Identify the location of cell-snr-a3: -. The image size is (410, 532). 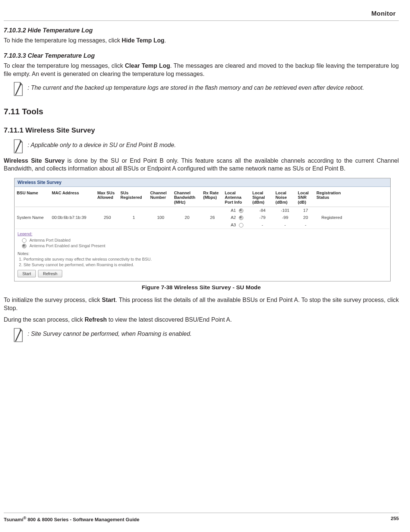
(306, 225).